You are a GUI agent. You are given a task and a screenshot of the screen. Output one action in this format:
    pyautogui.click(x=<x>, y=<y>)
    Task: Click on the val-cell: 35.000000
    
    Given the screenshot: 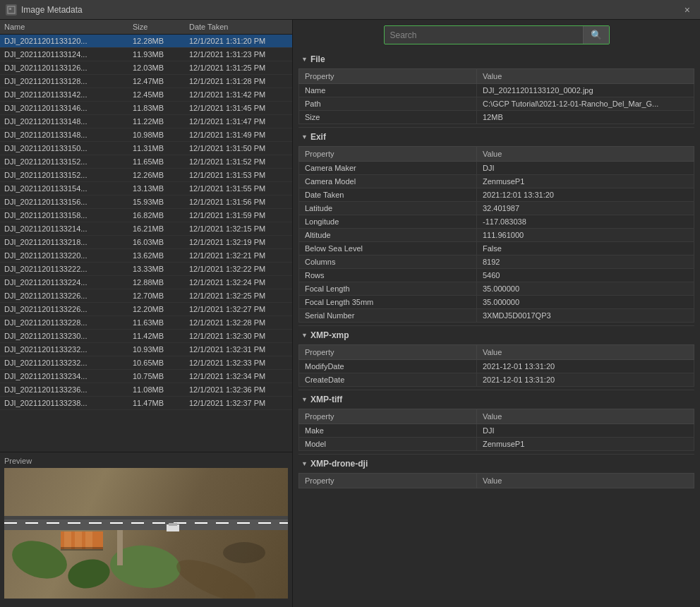 What is the action you would take?
    pyautogui.click(x=586, y=289)
    